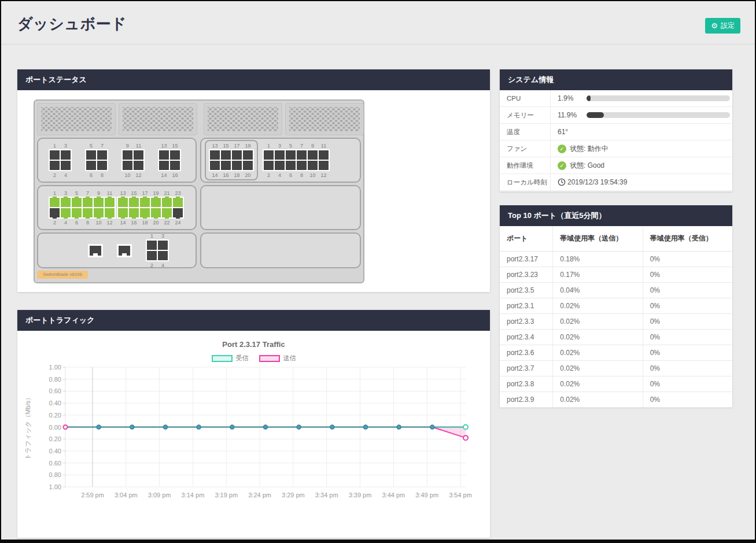  What do you see at coordinates (28, 427) in the screenshot?
I see `y-axis-title: トラフィック（Mb/s）` at bounding box center [28, 427].